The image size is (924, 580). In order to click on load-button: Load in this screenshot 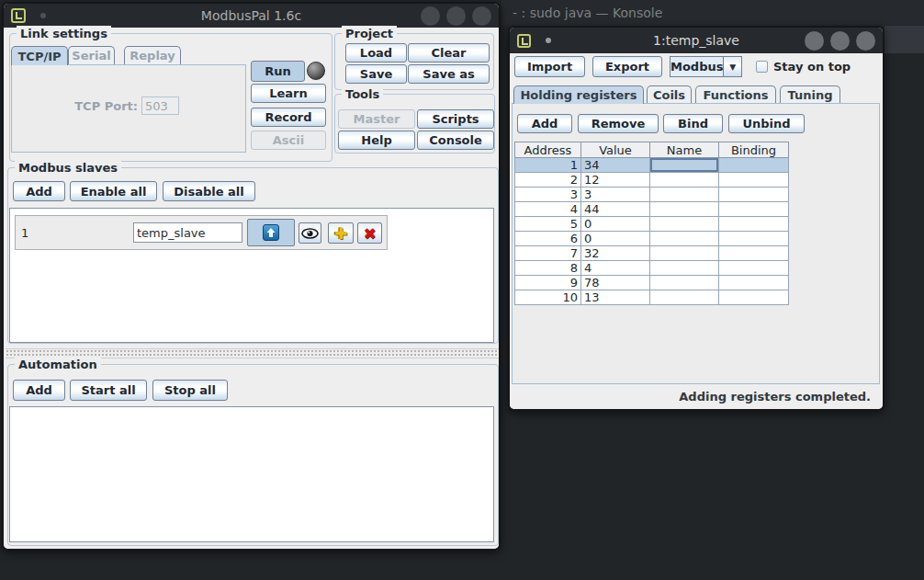, I will do `click(377, 53)`.